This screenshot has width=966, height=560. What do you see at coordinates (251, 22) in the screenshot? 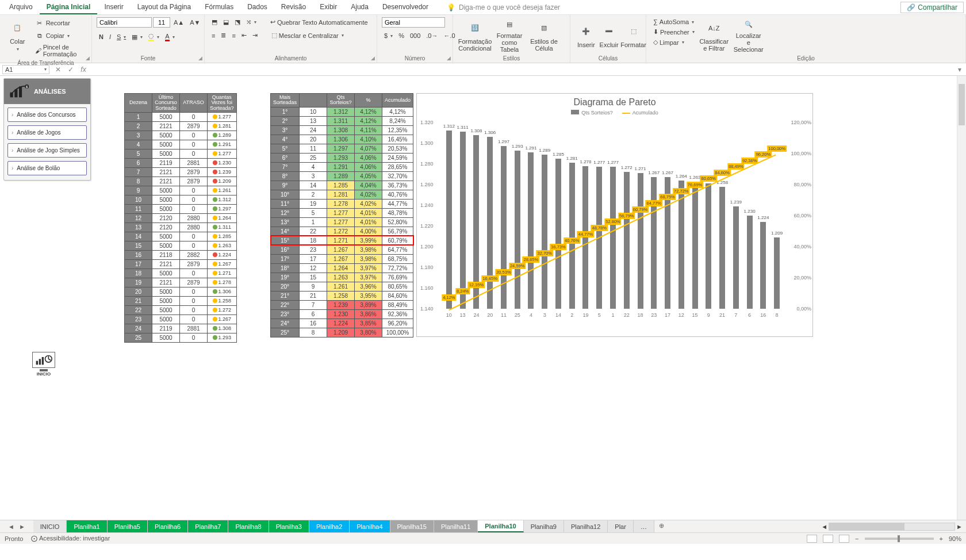
I see `orientation-button: ⤭▾` at bounding box center [251, 22].